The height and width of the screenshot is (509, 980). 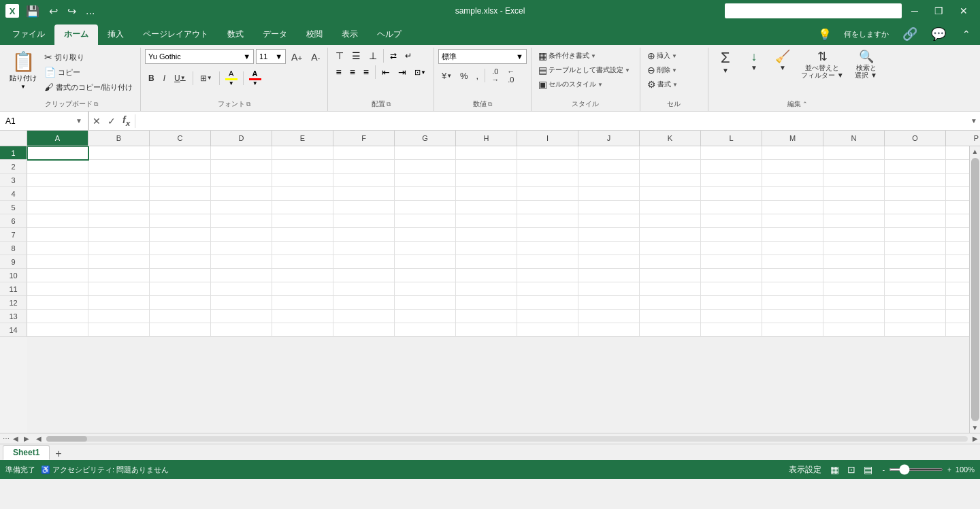 I want to click on cell-M6, so click(x=793, y=221).